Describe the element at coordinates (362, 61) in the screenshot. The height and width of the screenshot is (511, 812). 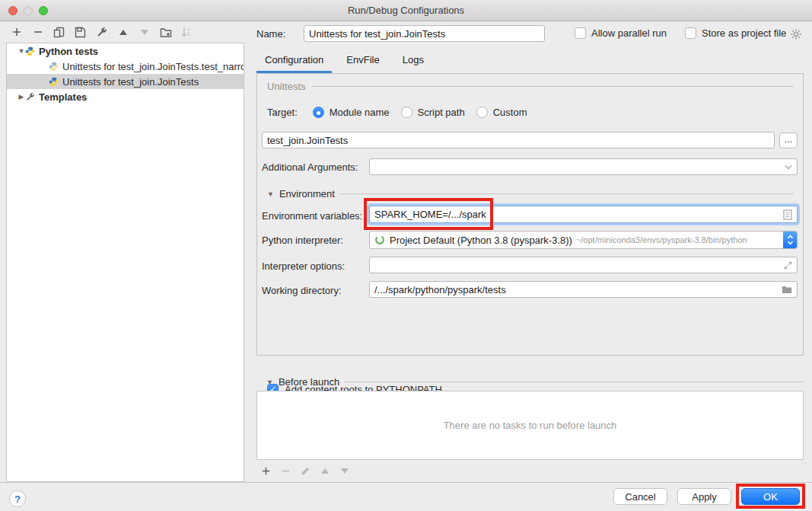
I see `tab-envfile: EnvFile` at that location.